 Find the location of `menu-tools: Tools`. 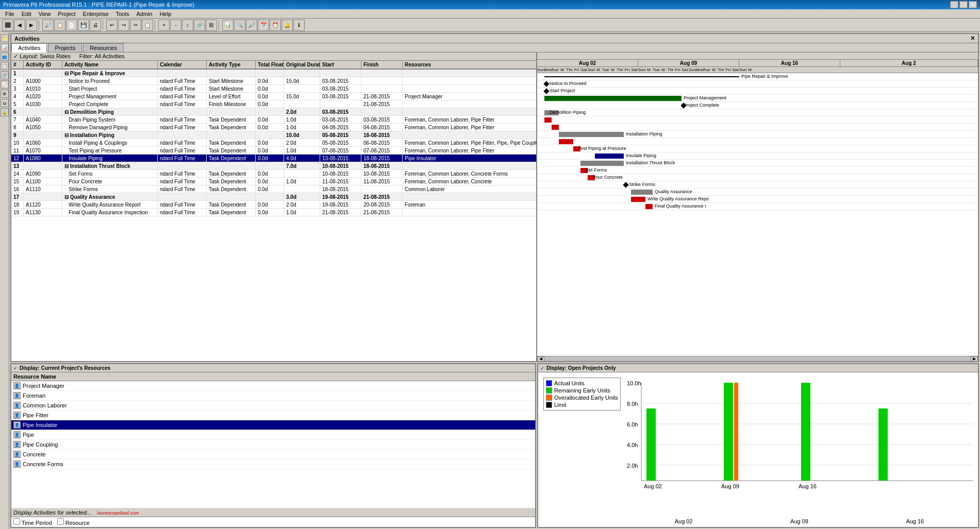

menu-tools: Tools is located at coordinates (123, 14).